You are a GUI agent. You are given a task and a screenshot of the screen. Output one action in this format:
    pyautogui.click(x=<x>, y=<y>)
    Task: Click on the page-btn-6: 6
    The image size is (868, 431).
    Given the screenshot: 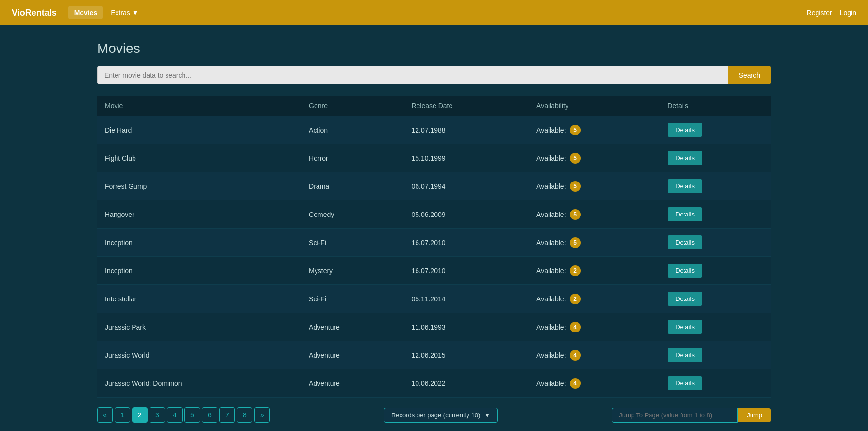 What is the action you would take?
    pyautogui.click(x=210, y=415)
    